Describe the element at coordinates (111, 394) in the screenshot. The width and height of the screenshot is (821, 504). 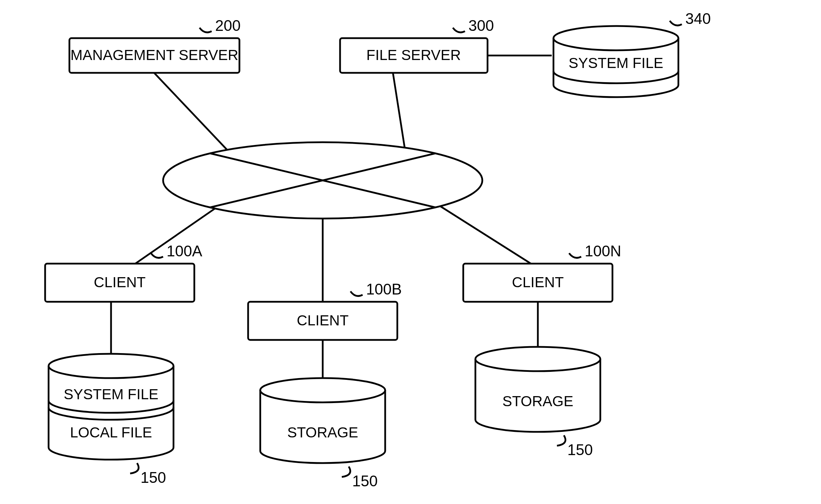
I see `storage-a-systemfile-label: SYSTEM FILE` at that location.